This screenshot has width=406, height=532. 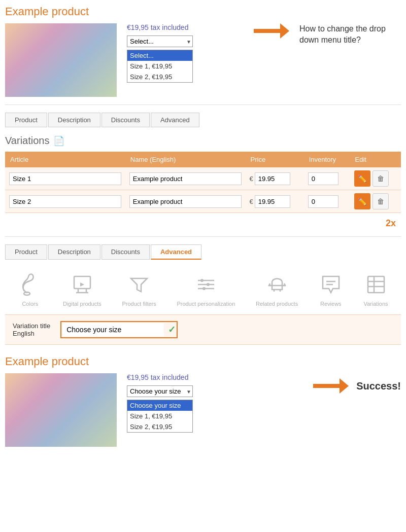 I want to click on row1-price-input, so click(x=273, y=179).